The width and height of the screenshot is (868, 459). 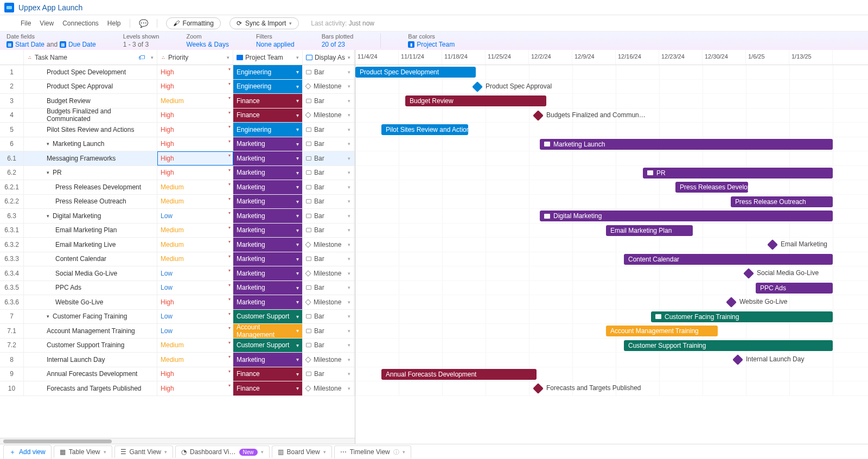 I want to click on gantt-bar: Digital Marketing, so click(x=686, y=216).